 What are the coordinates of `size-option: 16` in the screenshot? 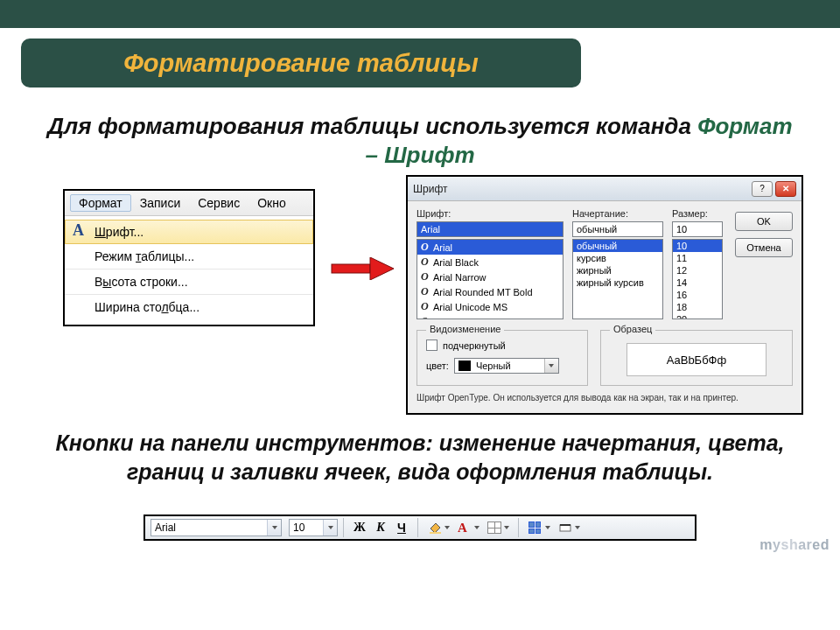 It's located at (697, 295).